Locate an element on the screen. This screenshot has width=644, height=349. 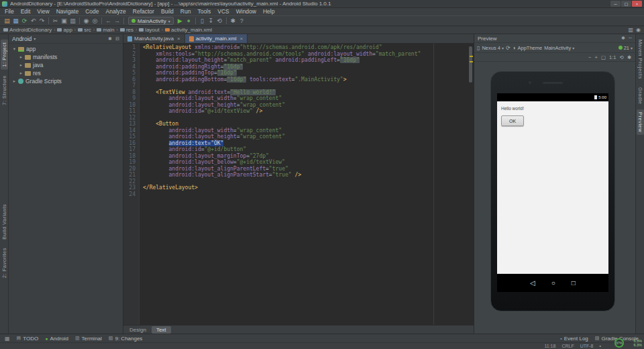
home-icon: ○ is located at coordinates (553, 283).